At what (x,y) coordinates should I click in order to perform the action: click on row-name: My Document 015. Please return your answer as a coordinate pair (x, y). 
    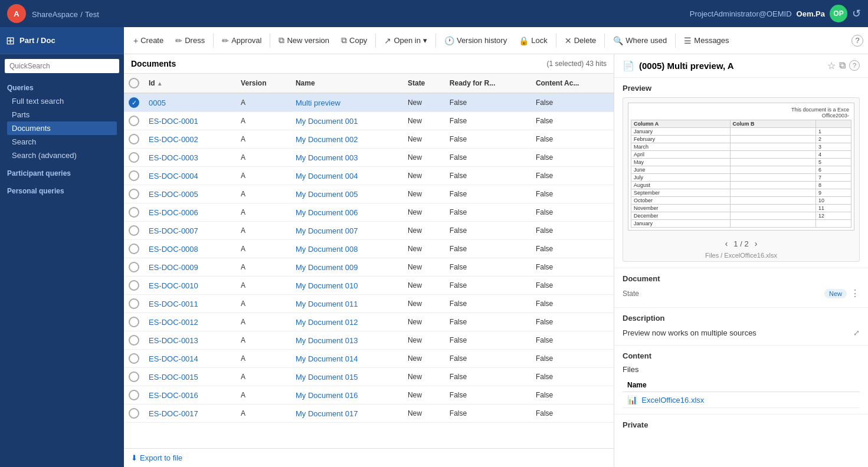
    Looking at the image, I should click on (347, 377).